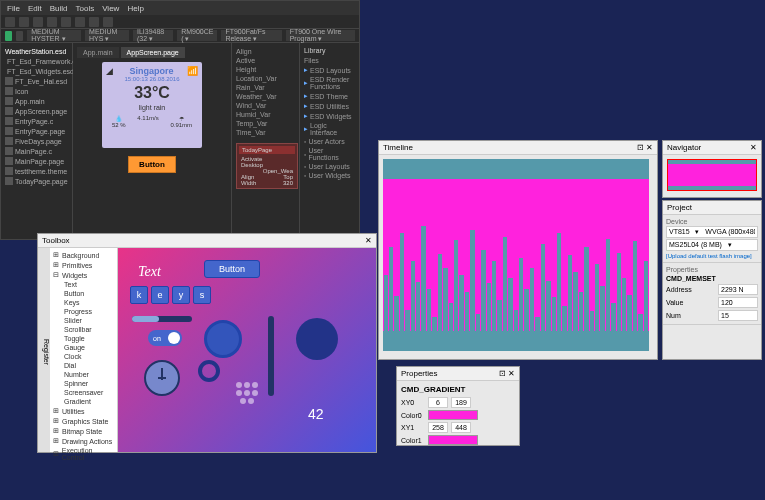  What do you see at coordinates (162, 319) in the screenshot?
I see `progress-widget` at bounding box center [162, 319].